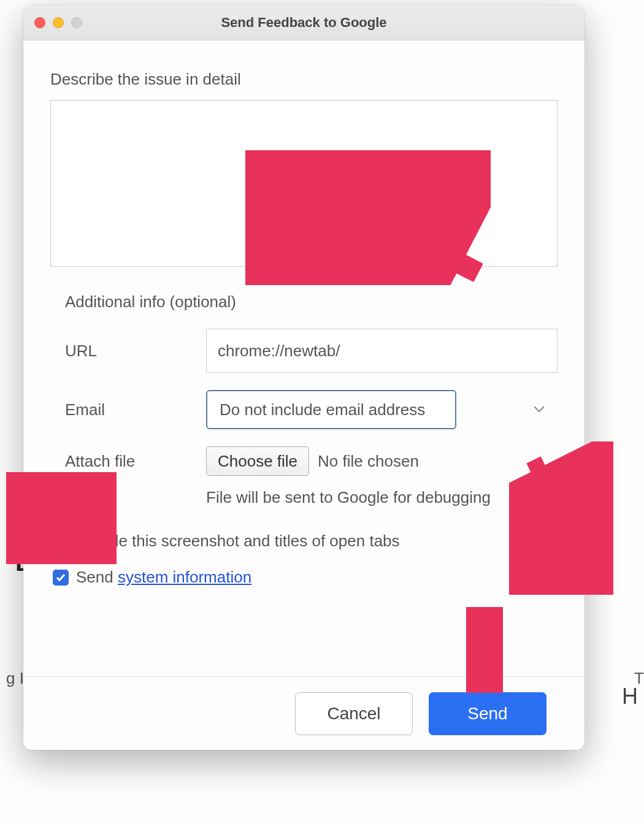  What do you see at coordinates (304, 23) in the screenshot?
I see `titlebar: Send Feedback to Google` at bounding box center [304, 23].